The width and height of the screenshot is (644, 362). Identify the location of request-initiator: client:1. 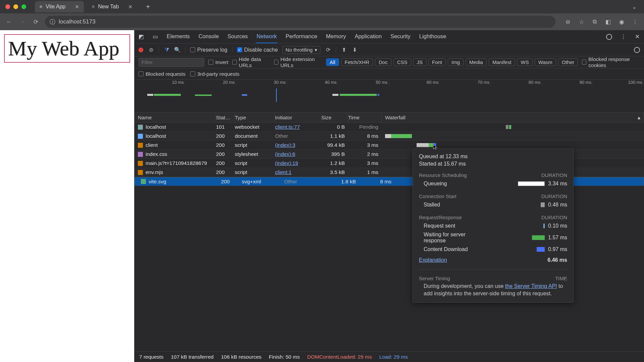
(283, 172).